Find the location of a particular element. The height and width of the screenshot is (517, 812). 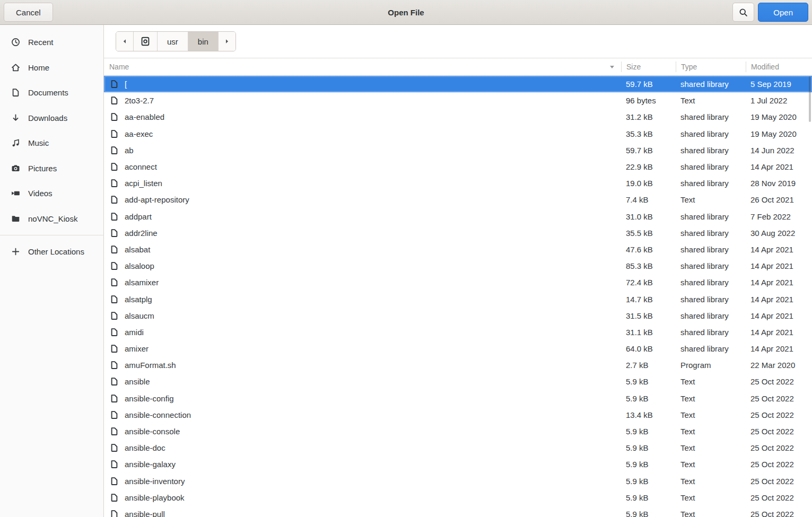

file-name: add-apt-repository is located at coordinates (157, 199).